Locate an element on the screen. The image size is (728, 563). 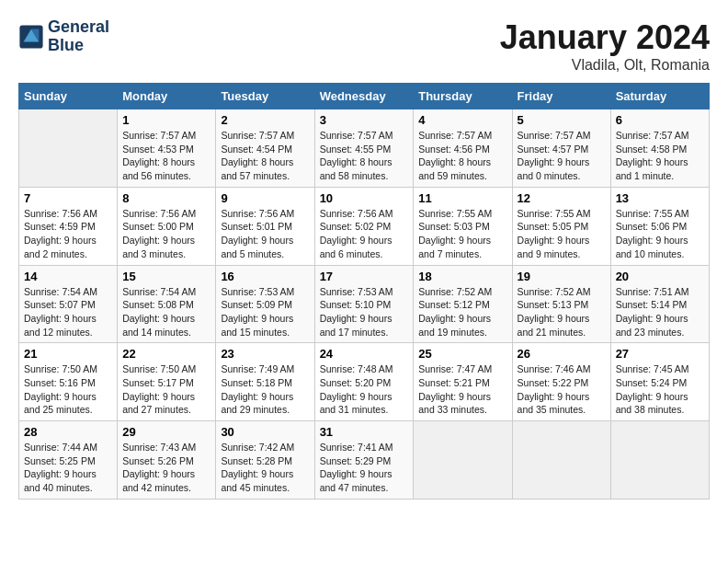
month-title: January 2024 is located at coordinates (605, 38).